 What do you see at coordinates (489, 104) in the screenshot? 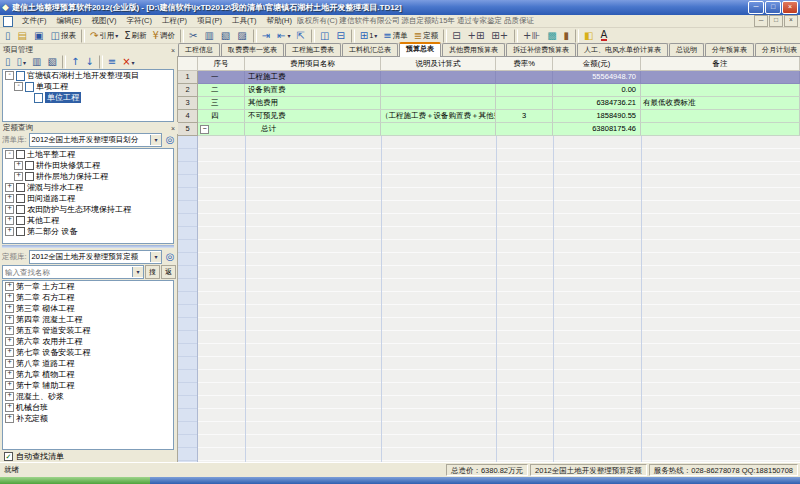
I see `table-row: 3 − 三 其他费用 6384736.21 有最低收费标准` at bounding box center [489, 104].